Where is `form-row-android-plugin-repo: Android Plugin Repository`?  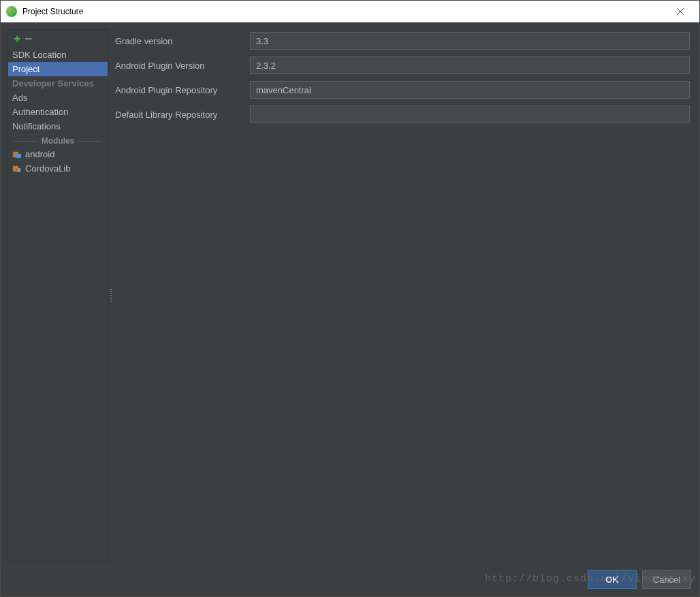
form-row-android-plugin-repo: Android Plugin Repository is located at coordinates (402, 90).